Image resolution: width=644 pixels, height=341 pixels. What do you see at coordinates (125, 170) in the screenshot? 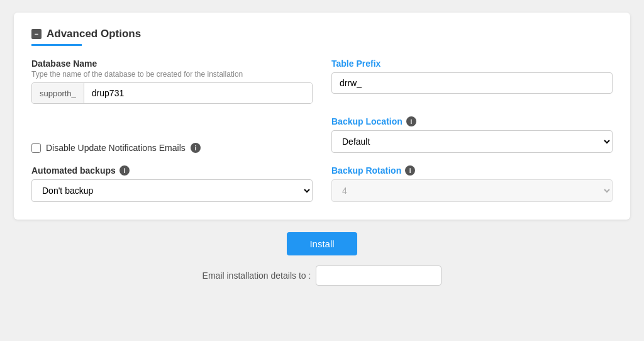
I see `automated-backups-info-icon: i` at bounding box center [125, 170].